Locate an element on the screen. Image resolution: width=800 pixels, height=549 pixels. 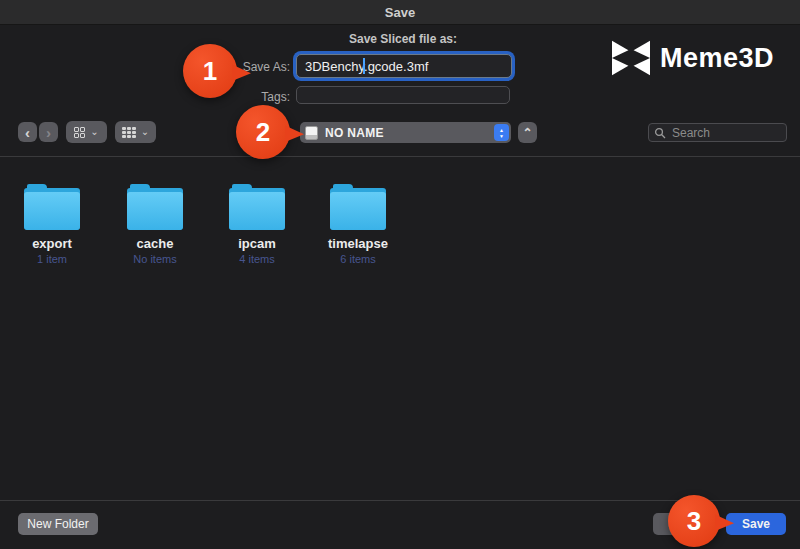
folder-name: timelapse is located at coordinates (358, 244).